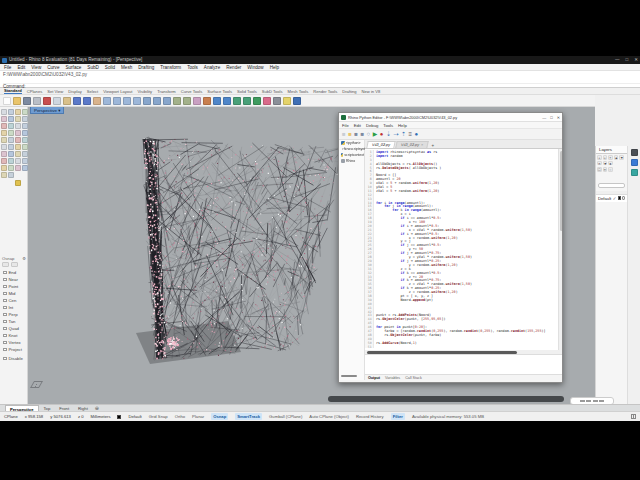 Image resolution: width=640 pixels, height=480 pixels. I want to click on status-x: x 958.158, so click(34, 416).